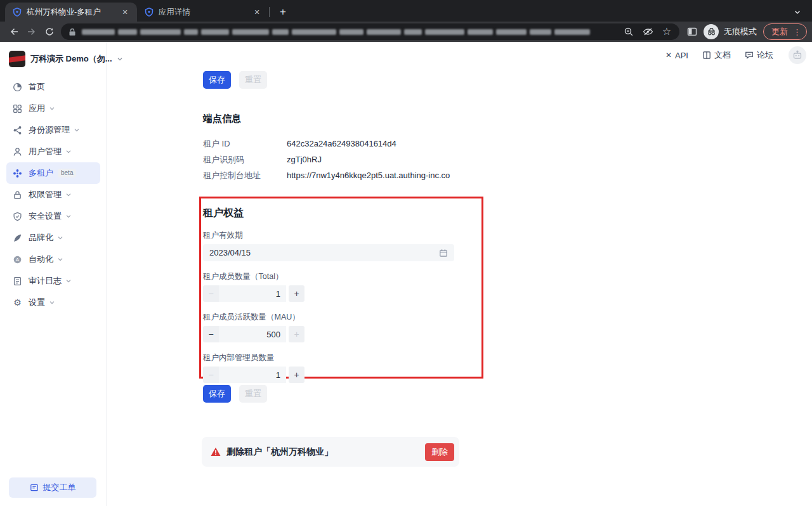  What do you see at coordinates (780, 32) in the screenshot?
I see `update-label: 更新` at bounding box center [780, 32].